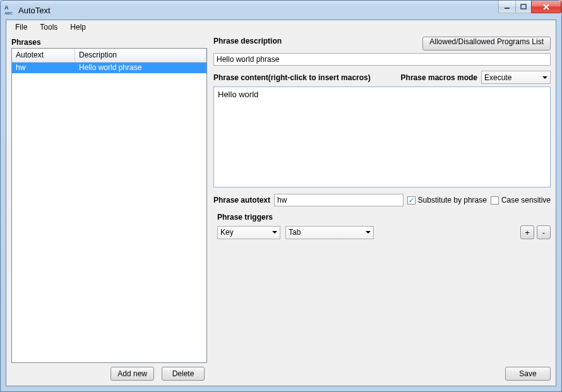 This screenshot has width=562, height=392. I want to click on macros-mode-group: Phrase macros mode Execute, so click(476, 77).